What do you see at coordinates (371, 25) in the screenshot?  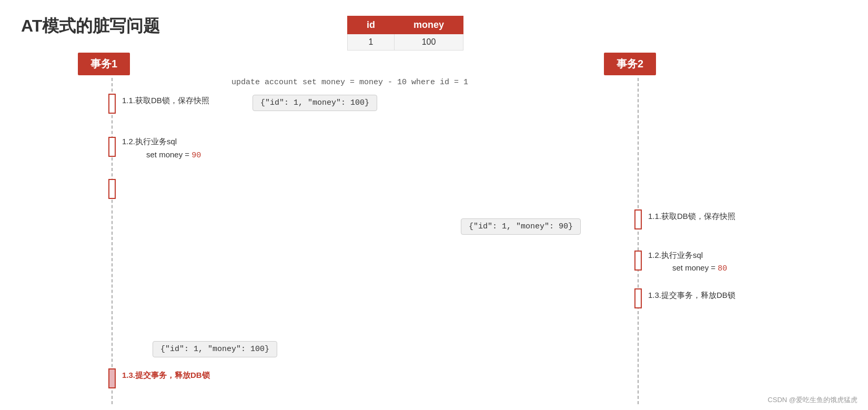 I see `col-id: id` at bounding box center [371, 25].